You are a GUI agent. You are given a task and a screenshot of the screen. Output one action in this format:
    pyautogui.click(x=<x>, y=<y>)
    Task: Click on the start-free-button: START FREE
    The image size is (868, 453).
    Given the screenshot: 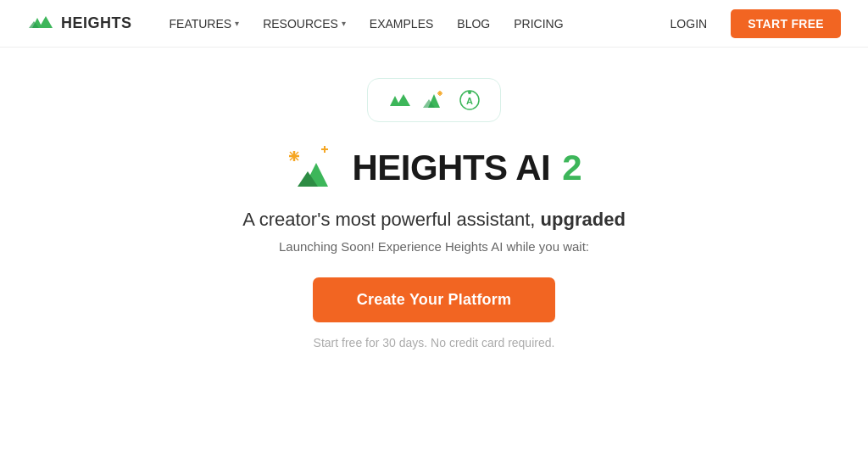 What is the action you would take?
    pyautogui.click(x=786, y=24)
    